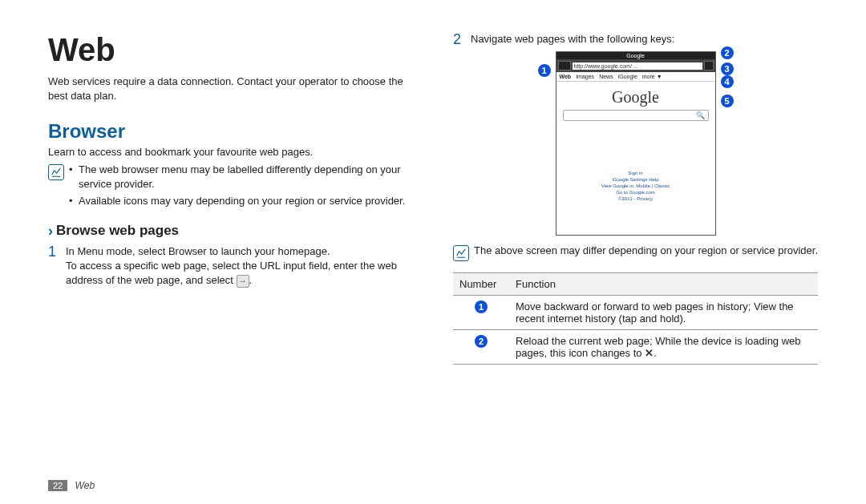  What do you see at coordinates (243, 281) in the screenshot?
I see `go-arrow-icon: →` at bounding box center [243, 281].